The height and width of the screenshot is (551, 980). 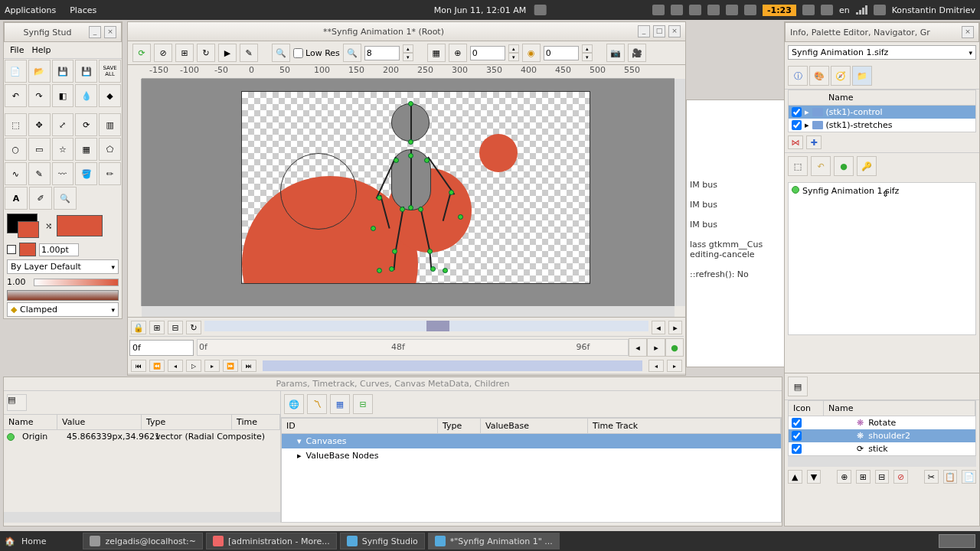 What do you see at coordinates (413, 347) in the screenshot?
I see `time-ruler: 0f 48f 96f` at bounding box center [413, 347].